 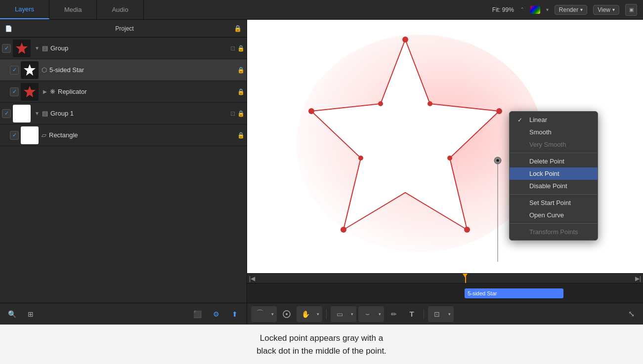 I want to click on menu-item-set-start-point: Set Start Point, so click(x=554, y=202).